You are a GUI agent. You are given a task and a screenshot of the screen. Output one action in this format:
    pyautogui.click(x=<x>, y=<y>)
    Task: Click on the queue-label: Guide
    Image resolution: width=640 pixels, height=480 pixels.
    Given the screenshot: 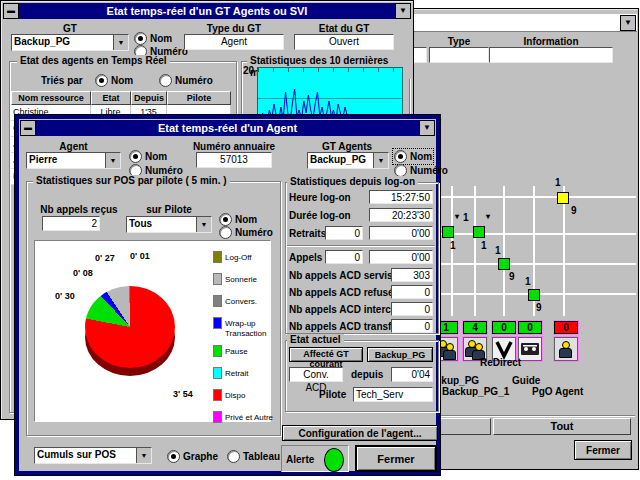 What is the action you would take?
    pyautogui.click(x=526, y=380)
    